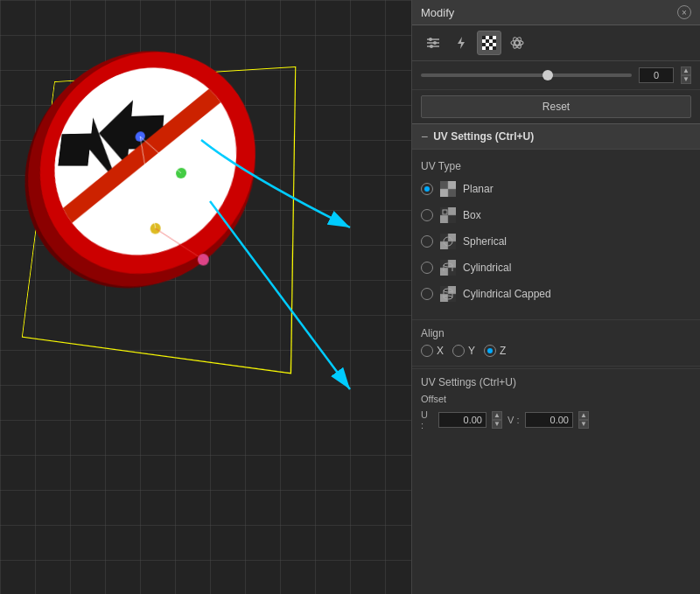 The width and height of the screenshot is (700, 594). What do you see at coordinates (464, 351) in the screenshot?
I see `align-option-y: Y` at bounding box center [464, 351].